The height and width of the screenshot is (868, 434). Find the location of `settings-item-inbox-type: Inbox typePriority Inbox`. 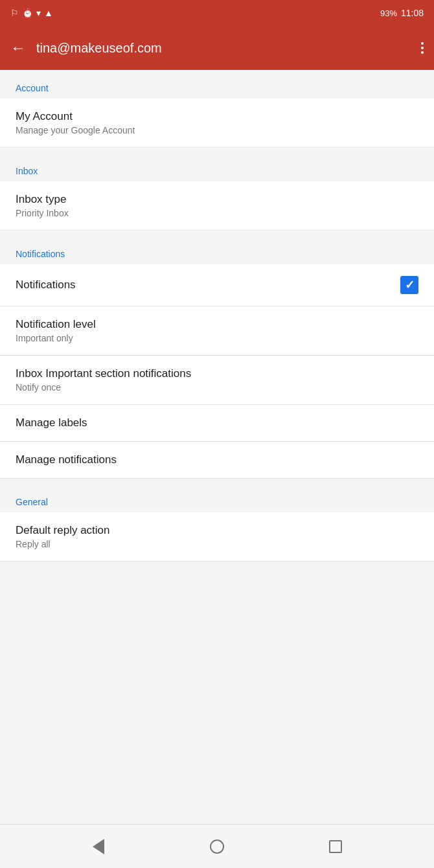

settings-item-inbox-type: Inbox typePriority Inbox is located at coordinates (217, 206).